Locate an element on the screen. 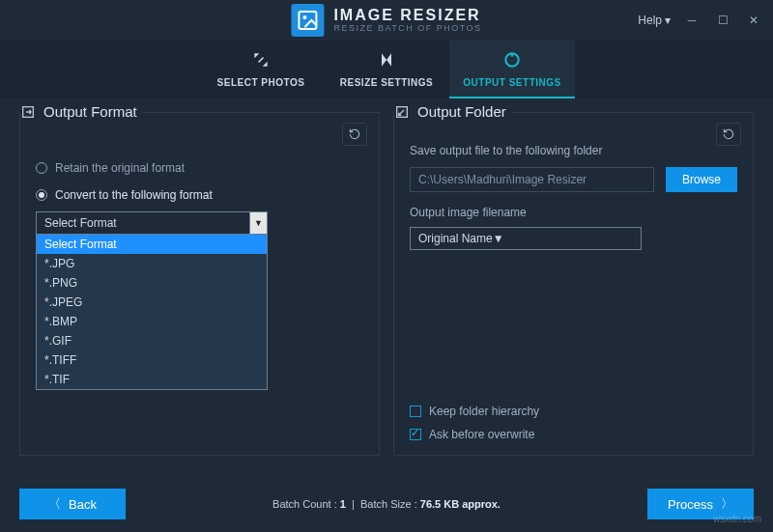 The height and width of the screenshot is (532, 773). chevron-left-icon: 〈 is located at coordinates (54, 504).